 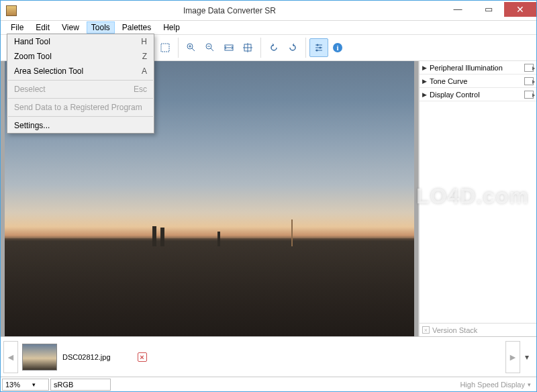 What do you see at coordinates (137, 28) in the screenshot?
I see `menu-palettes: Palettes` at bounding box center [137, 28].